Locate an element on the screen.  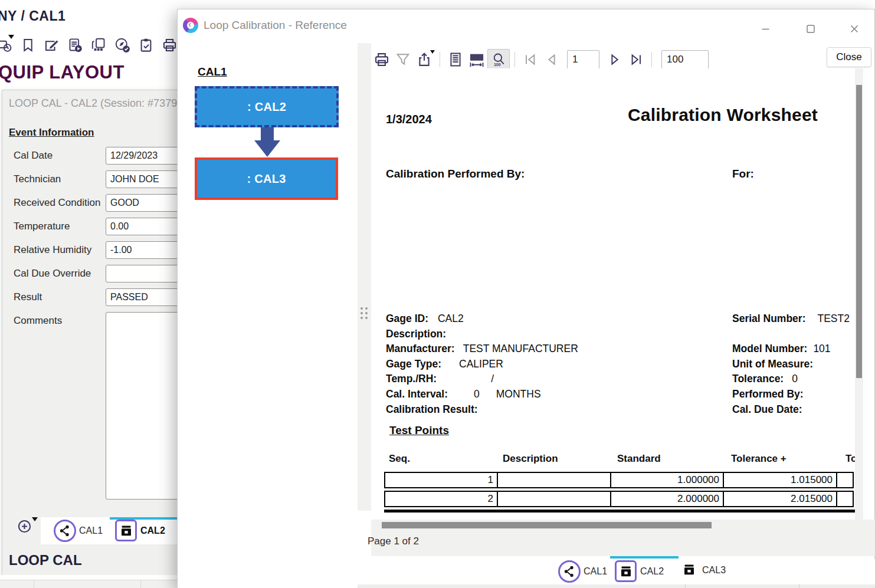
compass-verified-icon is located at coordinates (123, 45).